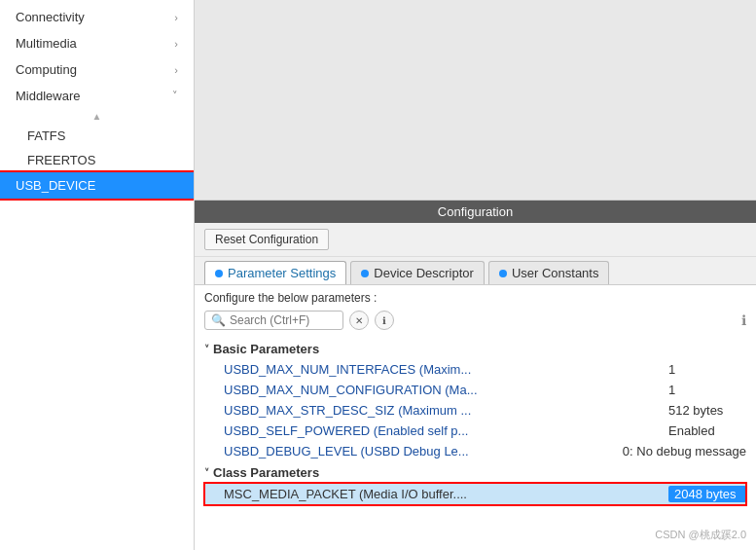 The image size is (756, 550). What do you see at coordinates (97, 136) in the screenshot?
I see `sidebar-item-fatfs: FATFS` at bounding box center [97, 136].